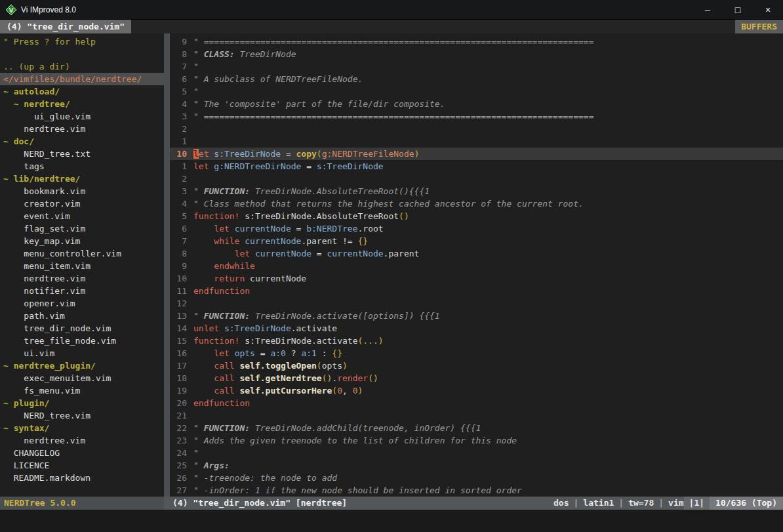 This screenshot has height=532, width=783. What do you see at coordinates (476, 153) in the screenshot?
I see `editor-line-current: 10let s:TreeDirNode = copy(g:NERDTreeFil…` at bounding box center [476, 153].